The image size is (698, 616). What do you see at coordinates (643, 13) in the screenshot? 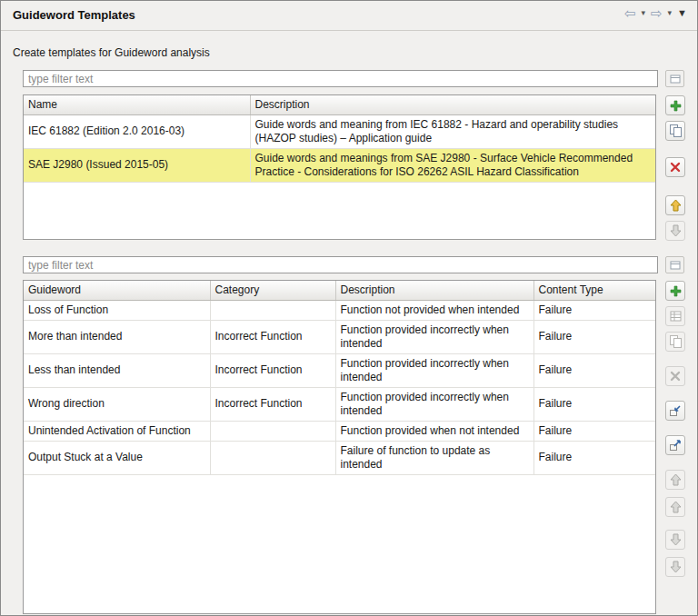
I see `back-history-dropdown-icon: ▾` at bounding box center [643, 13].